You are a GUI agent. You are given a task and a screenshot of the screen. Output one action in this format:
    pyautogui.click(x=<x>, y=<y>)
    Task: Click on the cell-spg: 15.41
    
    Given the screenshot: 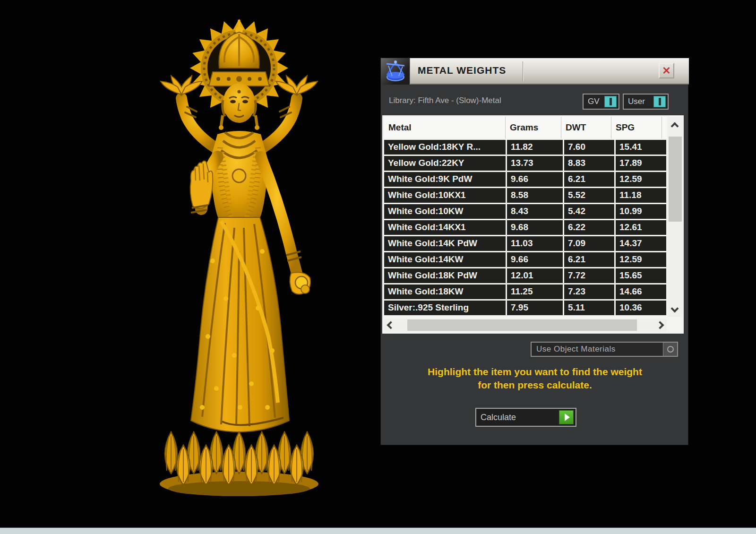 What is the action you would take?
    pyautogui.click(x=641, y=147)
    